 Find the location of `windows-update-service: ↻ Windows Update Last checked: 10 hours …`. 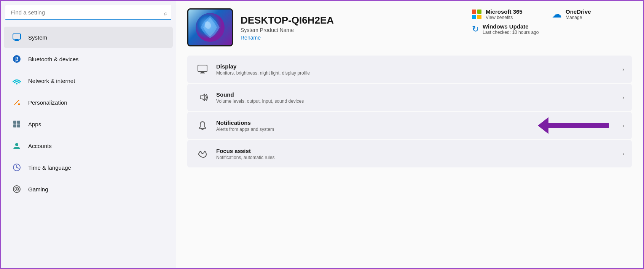

windows-update-service: ↻ Windows Update Last checked: 10 hours … is located at coordinates (506, 29).